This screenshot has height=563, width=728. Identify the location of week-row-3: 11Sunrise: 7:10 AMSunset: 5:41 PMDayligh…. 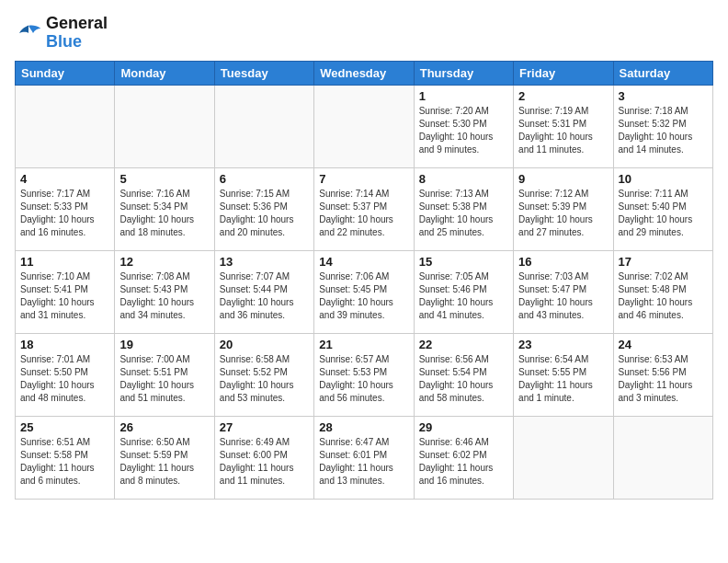
(364, 292).